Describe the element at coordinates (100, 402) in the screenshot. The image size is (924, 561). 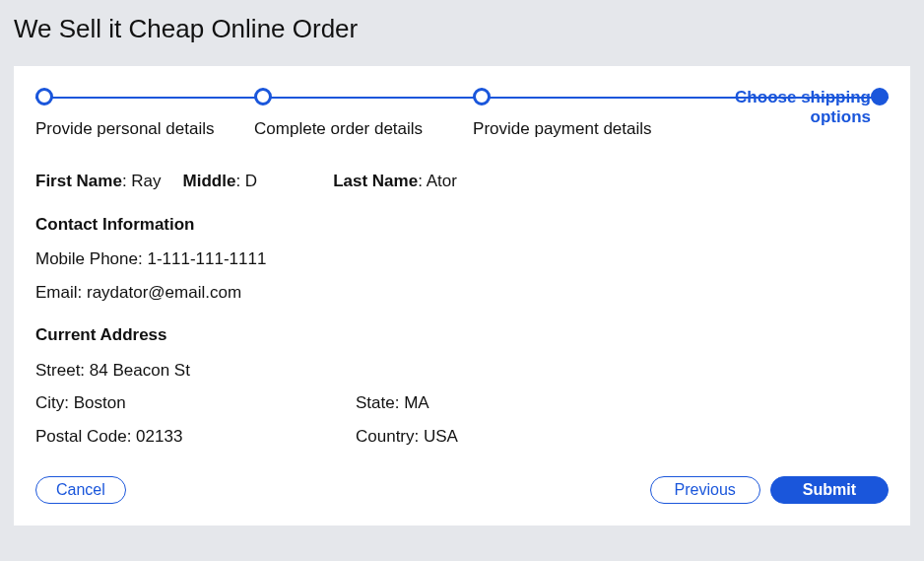
I see `city-value: Boston` at that location.